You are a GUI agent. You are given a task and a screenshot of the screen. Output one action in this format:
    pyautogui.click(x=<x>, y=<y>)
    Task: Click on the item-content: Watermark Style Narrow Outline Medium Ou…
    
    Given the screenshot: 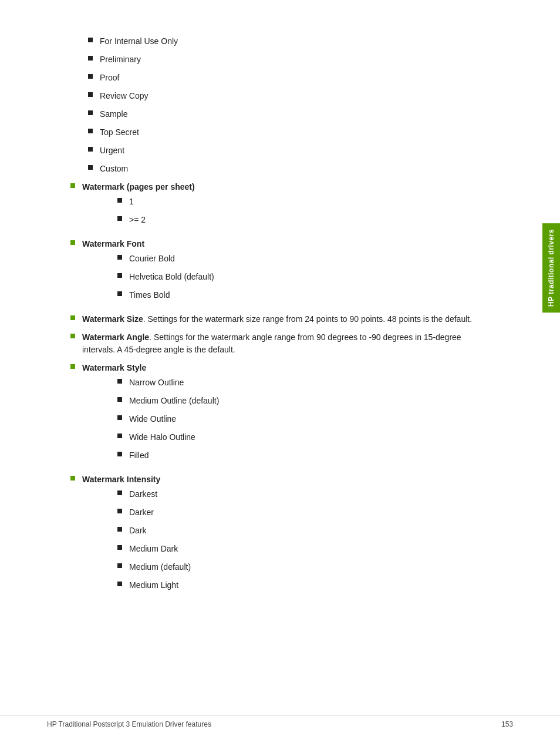 What is the action you would take?
    pyautogui.click(x=150, y=415)
    